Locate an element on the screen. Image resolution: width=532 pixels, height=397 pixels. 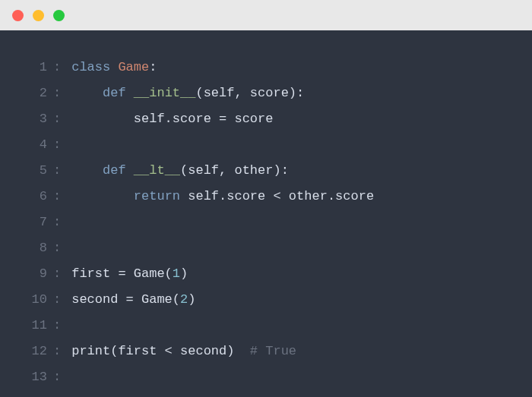
code-token: print(first < second) is located at coordinates (161, 351).